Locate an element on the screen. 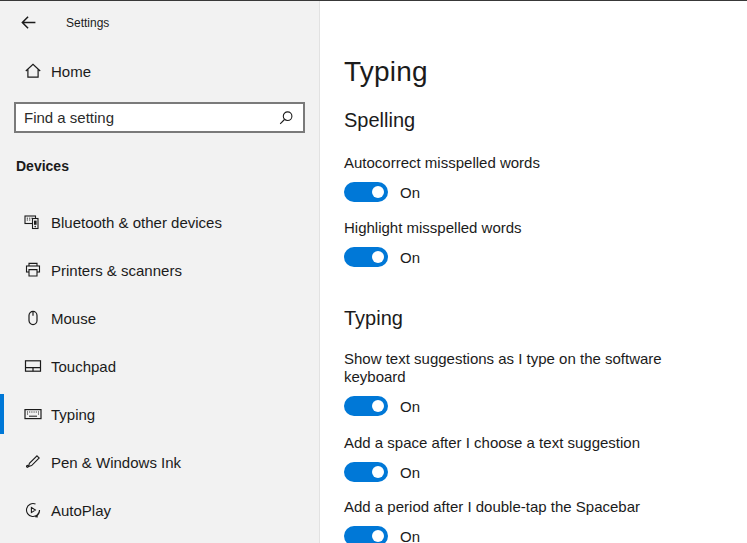  sidebar-item-pen-windows-ink: Pen & Windows Ink is located at coordinates (160, 462).